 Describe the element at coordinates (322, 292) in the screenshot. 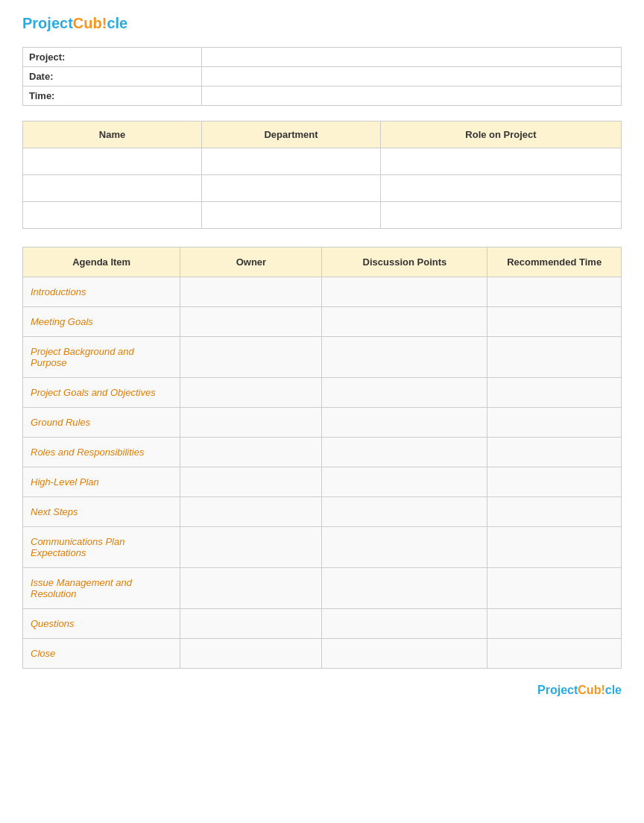

I see `agenda-row: Introductions` at that location.